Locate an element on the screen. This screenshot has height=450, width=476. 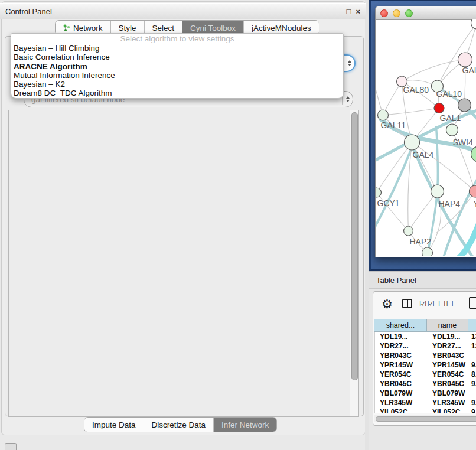
node-hap2 is located at coordinates (409, 231).